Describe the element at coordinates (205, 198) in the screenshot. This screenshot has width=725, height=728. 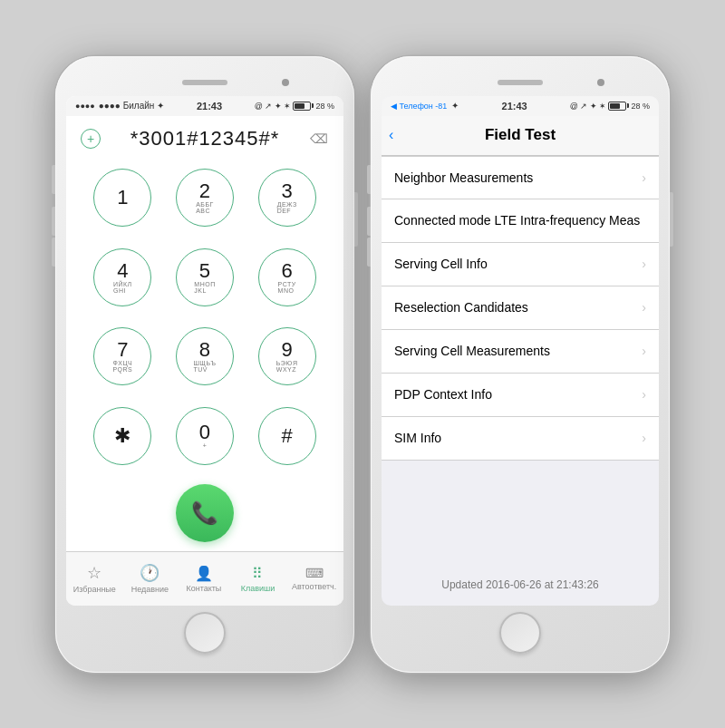
I see `key-2: 2 АББГABC` at that location.